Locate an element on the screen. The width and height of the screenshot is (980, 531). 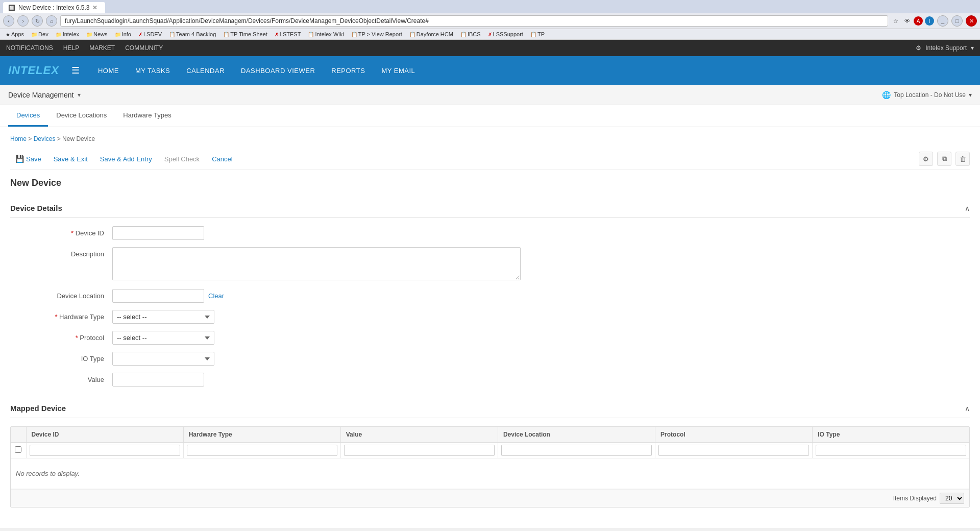
description-textarea is located at coordinates (316, 263).